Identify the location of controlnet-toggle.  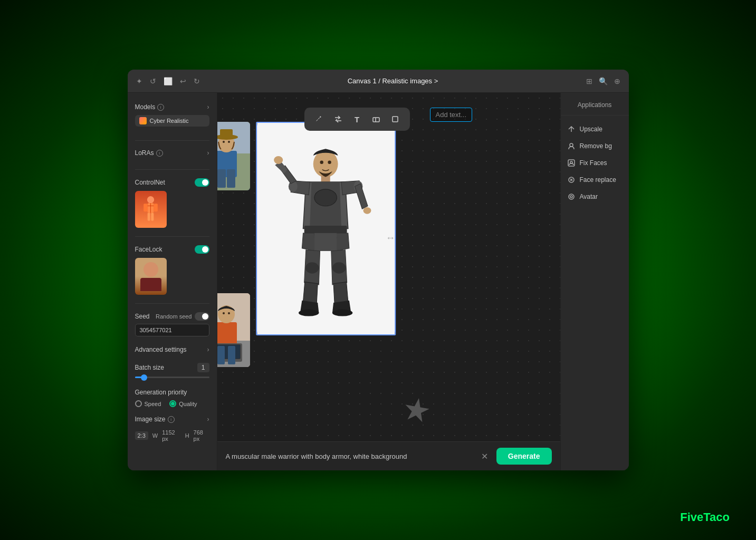
(202, 182).